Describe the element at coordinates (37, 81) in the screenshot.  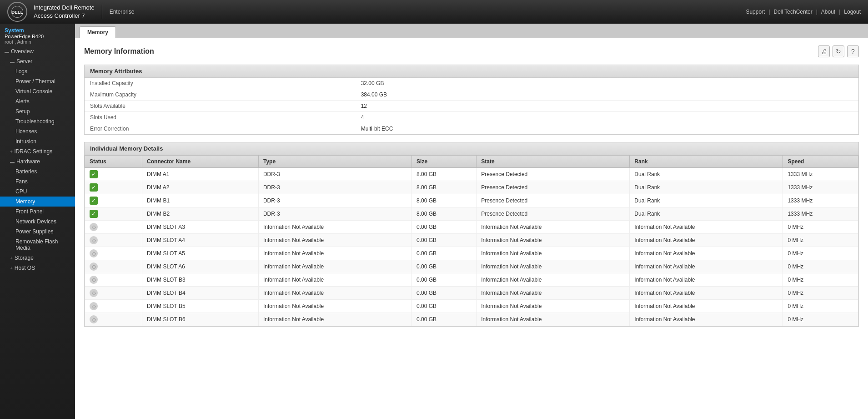
I see `sidebar-item-power-thermal: Power / Thermal` at that location.